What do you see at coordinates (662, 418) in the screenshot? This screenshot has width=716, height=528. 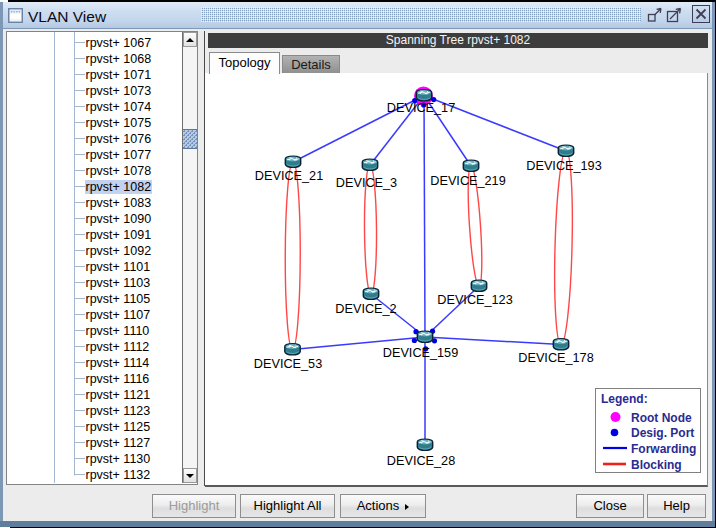 I see `svg-text: Root Node` at bounding box center [662, 418].